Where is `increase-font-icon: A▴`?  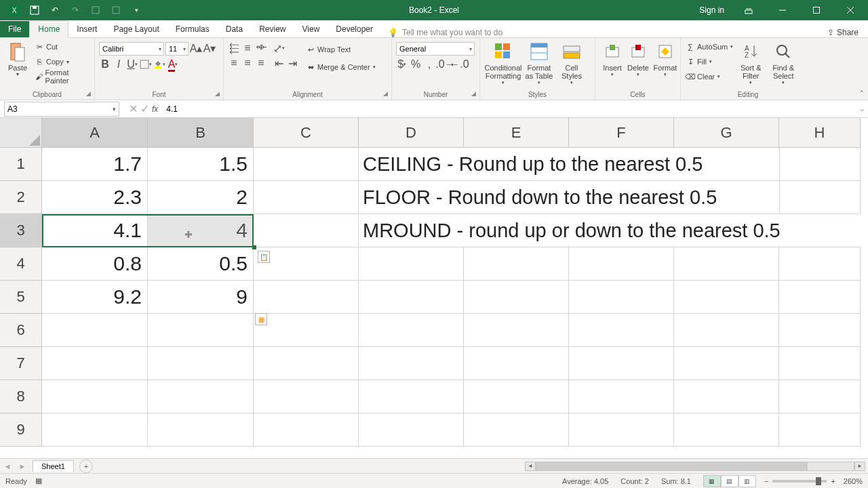
increase-font-icon: A▴ is located at coordinates (196, 48).